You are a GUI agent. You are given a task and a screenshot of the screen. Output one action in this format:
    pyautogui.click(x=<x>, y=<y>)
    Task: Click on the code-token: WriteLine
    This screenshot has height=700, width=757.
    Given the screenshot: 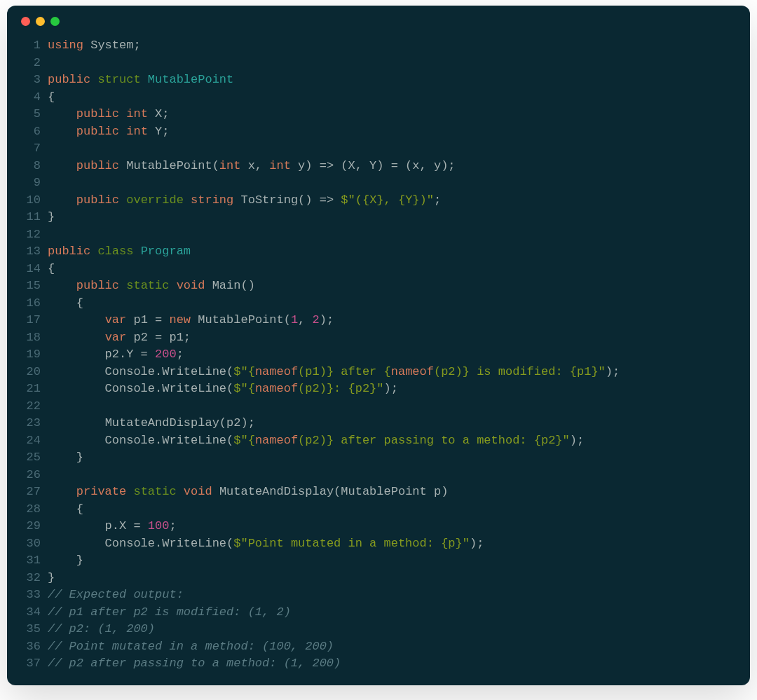 What is the action you would take?
    pyautogui.click(x=194, y=440)
    